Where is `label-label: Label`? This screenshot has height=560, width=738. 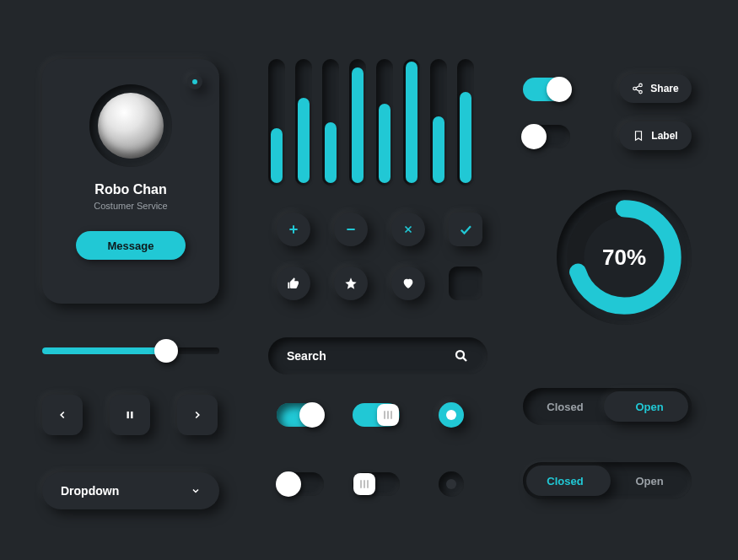
label-label: Label is located at coordinates (665, 136).